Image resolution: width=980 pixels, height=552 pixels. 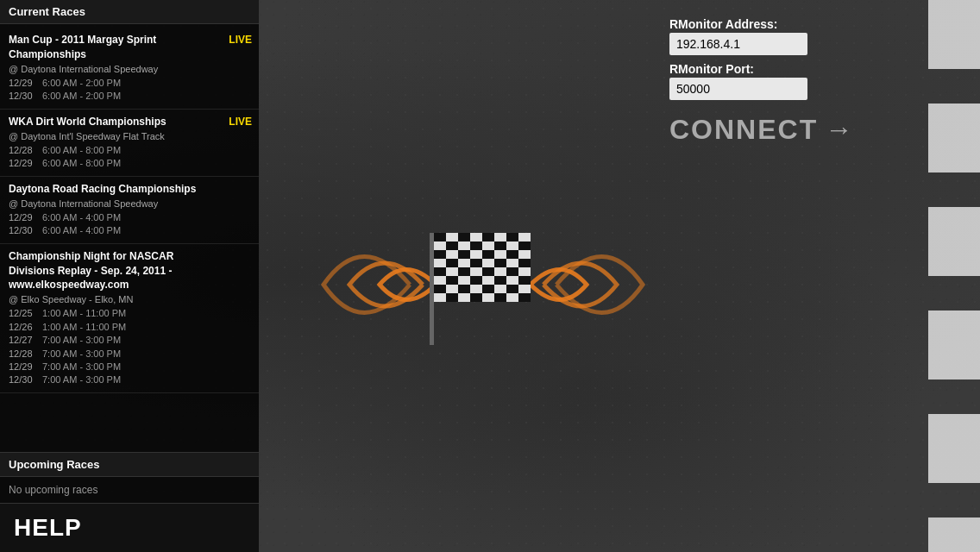 I want to click on race-schedule: 12/296:00 AM - 4:00 PM12/306:00 AM - 4:0…, so click(x=129, y=224).